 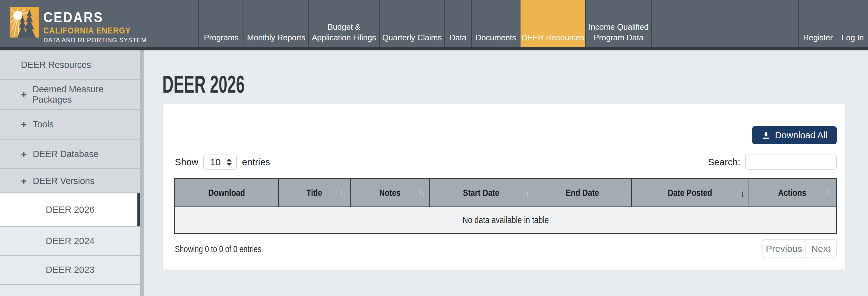 I want to click on column-header-start-date: Start Date ↑↓, so click(x=481, y=193).